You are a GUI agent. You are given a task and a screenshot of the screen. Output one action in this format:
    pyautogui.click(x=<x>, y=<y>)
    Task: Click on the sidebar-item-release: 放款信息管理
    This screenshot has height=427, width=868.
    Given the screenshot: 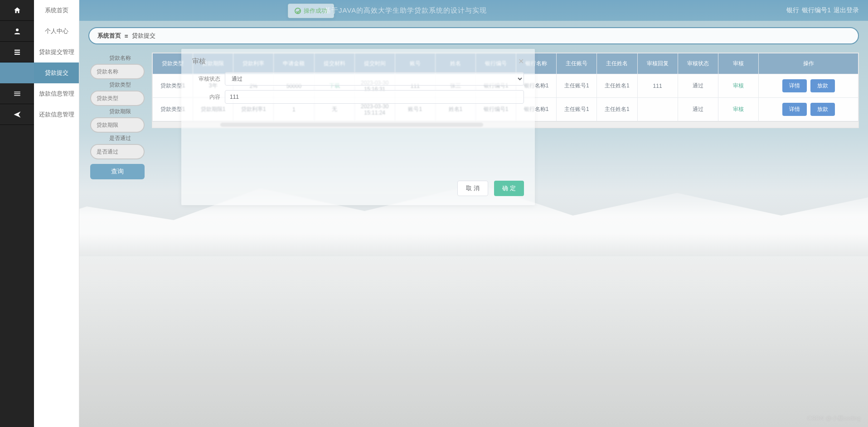 What is the action you would take?
    pyautogui.click(x=56, y=94)
    